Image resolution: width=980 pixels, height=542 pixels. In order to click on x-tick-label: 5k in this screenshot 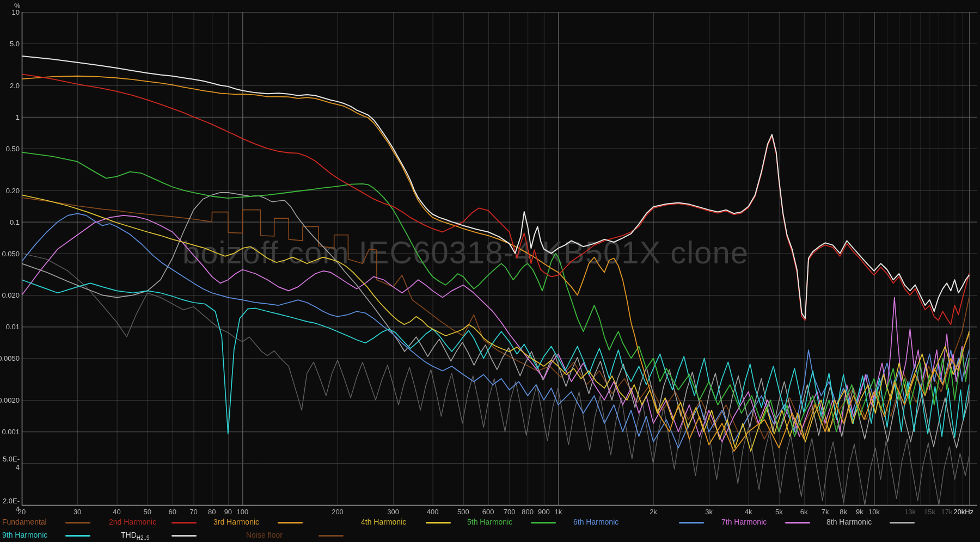, I will do `click(779, 512)`.